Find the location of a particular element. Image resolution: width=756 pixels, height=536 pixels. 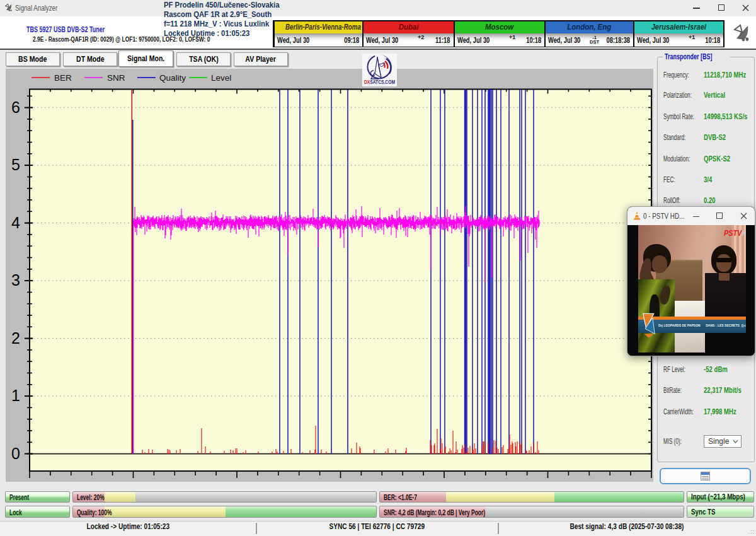

svg-text: 4 is located at coordinates (16, 223).